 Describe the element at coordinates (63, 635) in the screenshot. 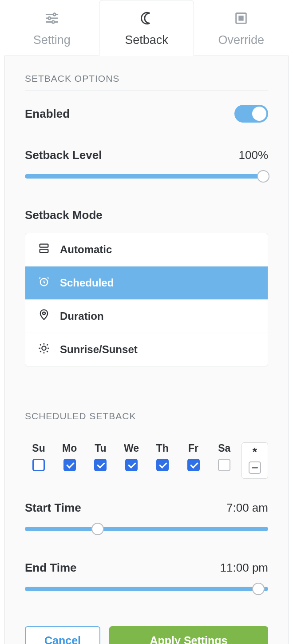

I see `cancel-button: Cancel` at that location.